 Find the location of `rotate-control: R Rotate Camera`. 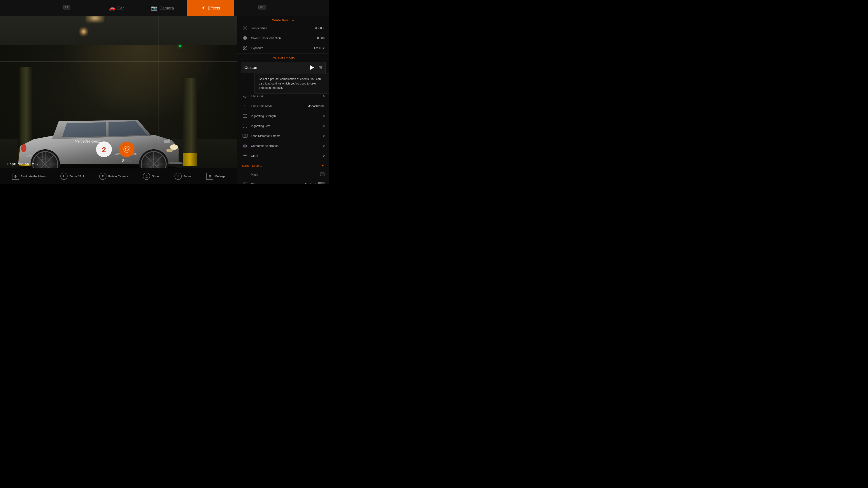

rotate-control: R Rotate Camera is located at coordinates (114, 176).